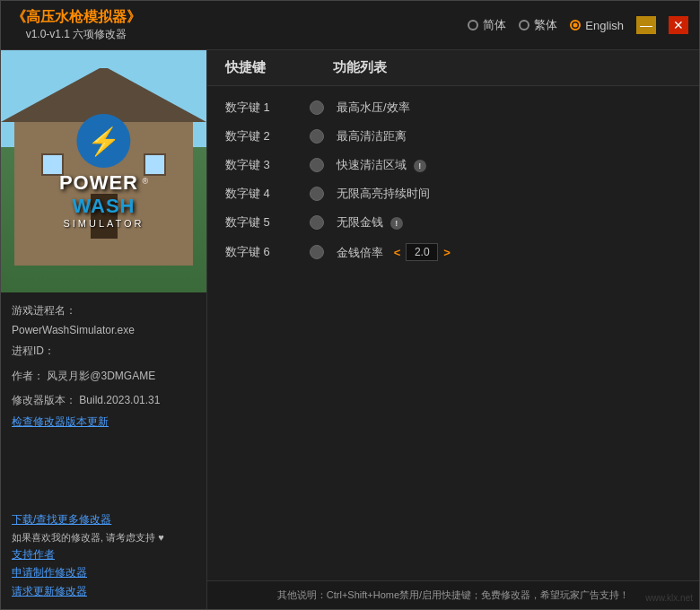 This screenshot has height=610, width=700. What do you see at coordinates (597, 25) in the screenshot?
I see `lang-english: English` at bounding box center [597, 25].